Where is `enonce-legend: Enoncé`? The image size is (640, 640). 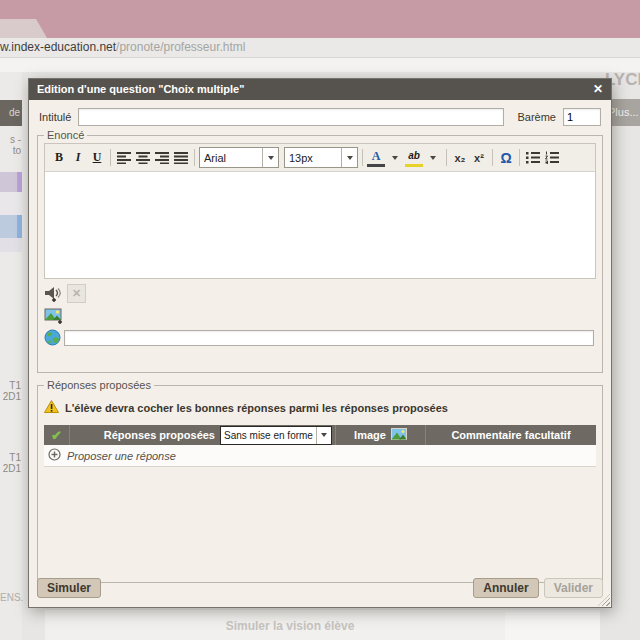 enonce-legend: Enoncé is located at coordinates (66, 135).